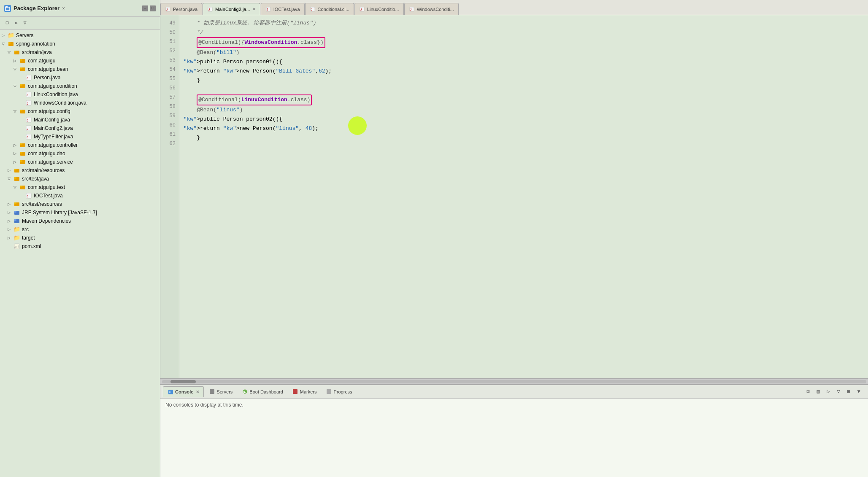  Describe the element at coordinates (80, 187) in the screenshot. I see `tree-item-com-atguigu-test: ▽com.atguigu.test` at that location.